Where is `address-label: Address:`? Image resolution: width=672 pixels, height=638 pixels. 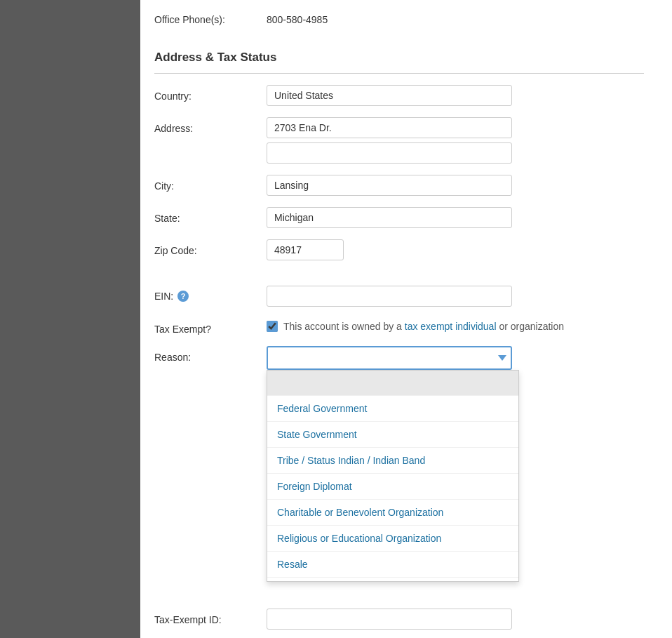
address-label: Address: is located at coordinates (210, 126).